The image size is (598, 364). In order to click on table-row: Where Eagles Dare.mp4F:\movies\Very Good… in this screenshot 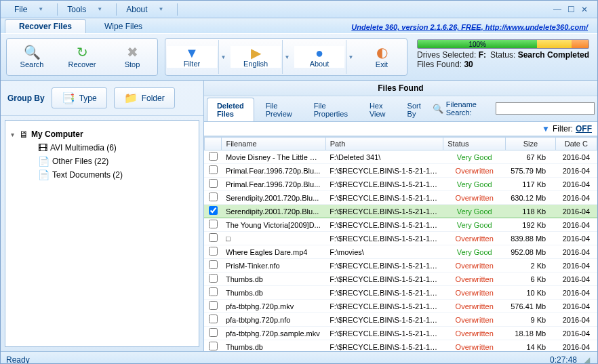, I will do `click(400, 252)`.